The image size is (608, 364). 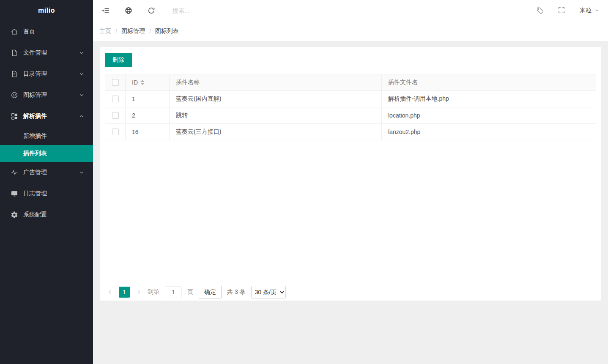 I want to click on refresh-icon, so click(x=151, y=11).